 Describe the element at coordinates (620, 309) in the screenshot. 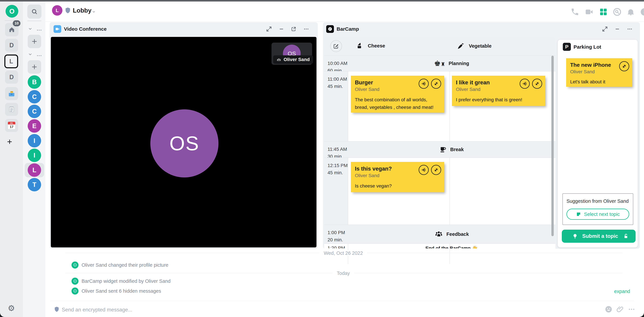

I see `paperclip-icon` at that location.